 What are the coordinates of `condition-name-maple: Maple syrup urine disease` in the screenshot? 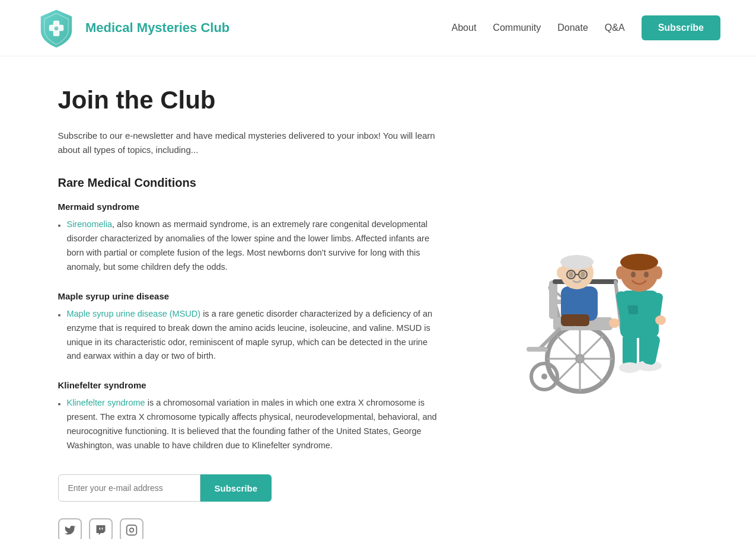 It's located at (248, 296).